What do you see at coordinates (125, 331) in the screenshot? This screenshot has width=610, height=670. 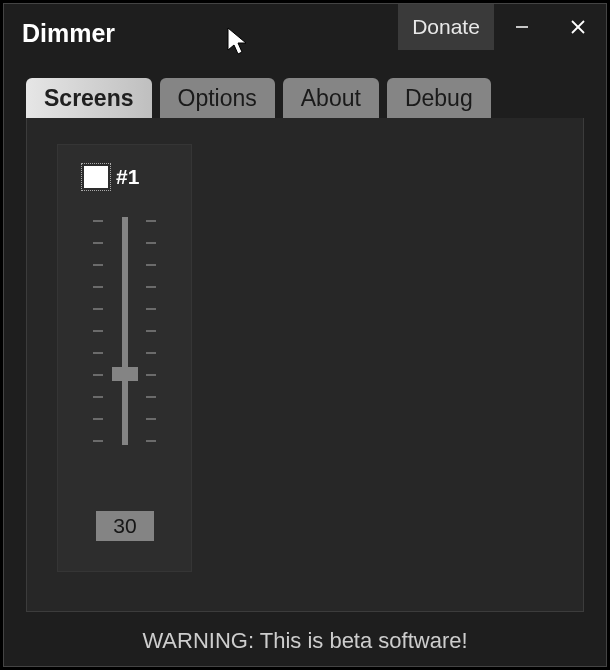 I see `slider-track` at bounding box center [125, 331].